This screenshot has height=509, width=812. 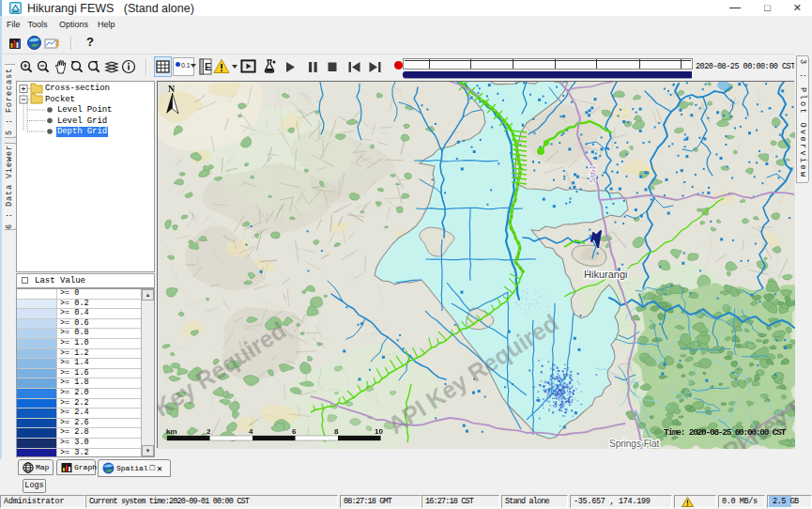 I want to click on svg-text: 6, so click(x=295, y=432).